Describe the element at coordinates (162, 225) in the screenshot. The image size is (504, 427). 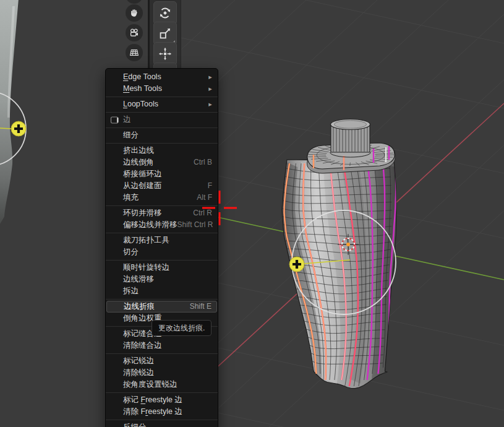
I see `menu-item-offset-edge-slide: 偏移边线并滑移Shift Ctrl R` at that location.